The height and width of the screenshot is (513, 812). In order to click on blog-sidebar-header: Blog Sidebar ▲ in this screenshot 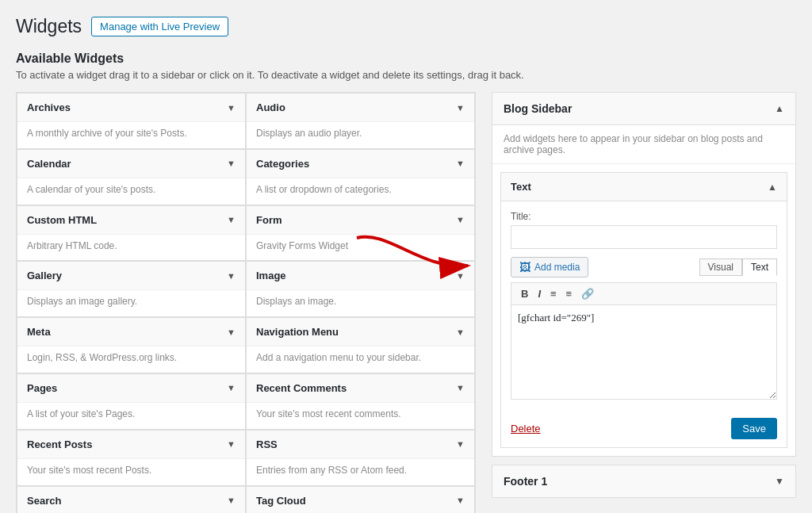, I will do `click(644, 109)`.